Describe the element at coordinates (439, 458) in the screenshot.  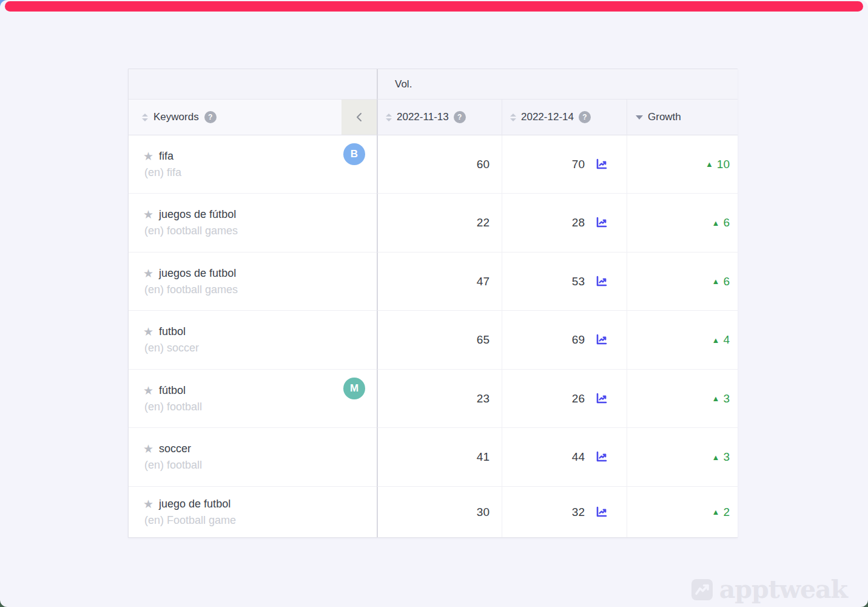
I see `volume-date1-cell: 41` at that location.